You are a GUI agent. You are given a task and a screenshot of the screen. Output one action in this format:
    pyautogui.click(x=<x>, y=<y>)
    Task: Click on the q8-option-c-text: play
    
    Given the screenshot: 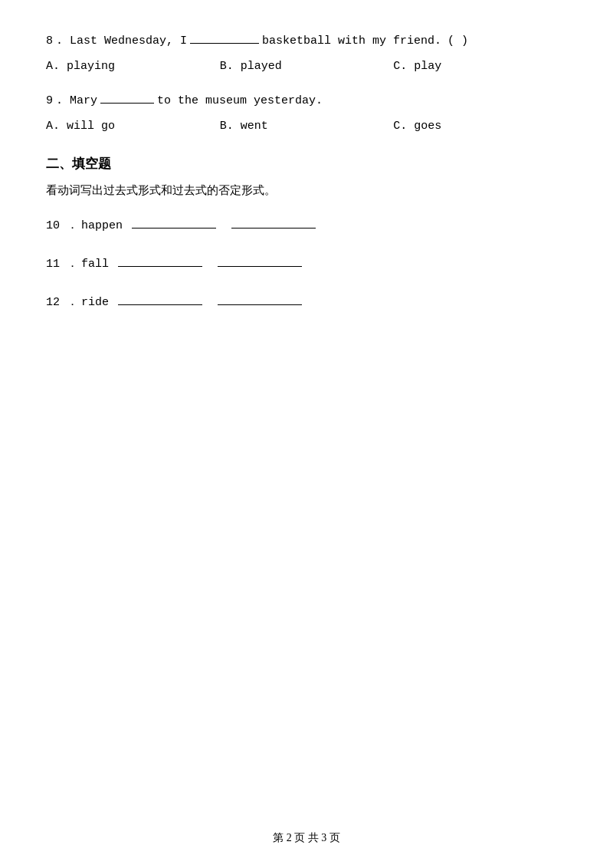 What is the action you would take?
    pyautogui.click(x=428, y=66)
    